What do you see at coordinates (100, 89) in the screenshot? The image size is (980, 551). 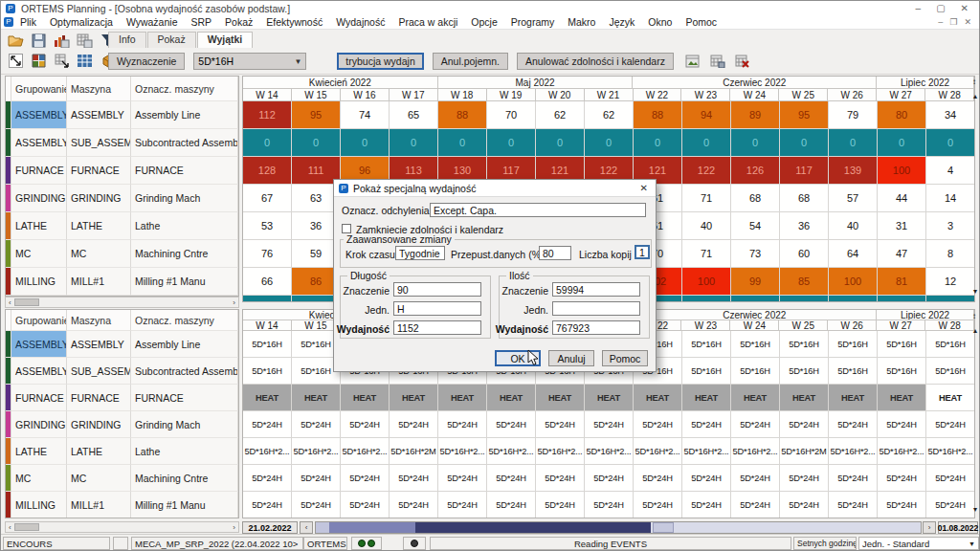 I see `column-header: Maszyna` at bounding box center [100, 89].